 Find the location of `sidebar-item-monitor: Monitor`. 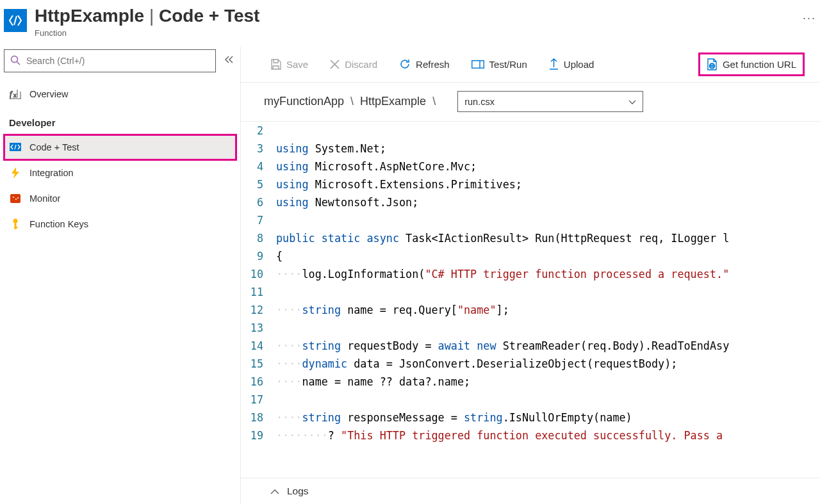

sidebar-item-monitor: Monitor is located at coordinates (120, 199).